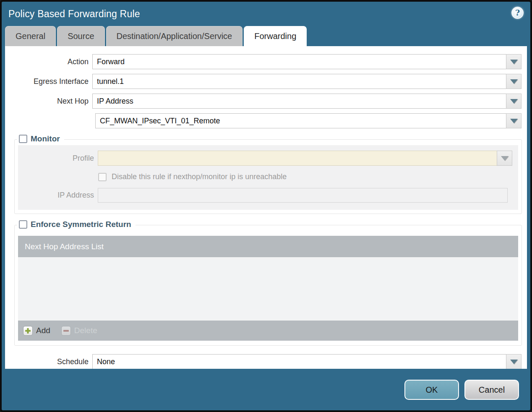  Describe the element at coordinates (175, 36) in the screenshot. I see `tab-destination-application-service: Destination/Application/Service` at that location.